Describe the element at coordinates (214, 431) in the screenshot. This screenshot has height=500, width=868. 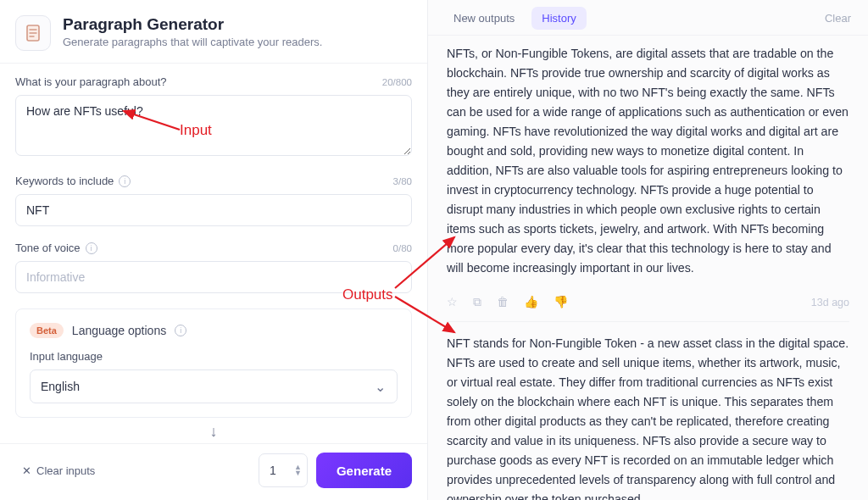
I see `scroll-down-icon: ↓` at that location.